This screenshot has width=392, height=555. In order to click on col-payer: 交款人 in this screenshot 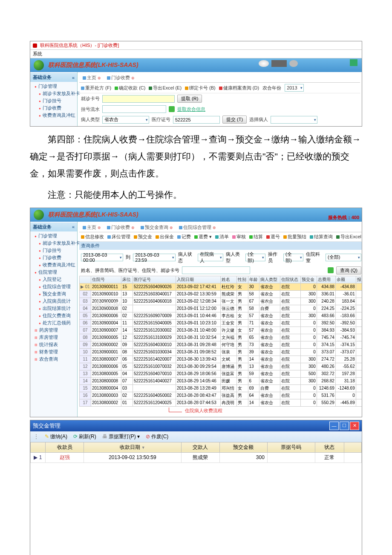, I will do `click(200, 447)`.